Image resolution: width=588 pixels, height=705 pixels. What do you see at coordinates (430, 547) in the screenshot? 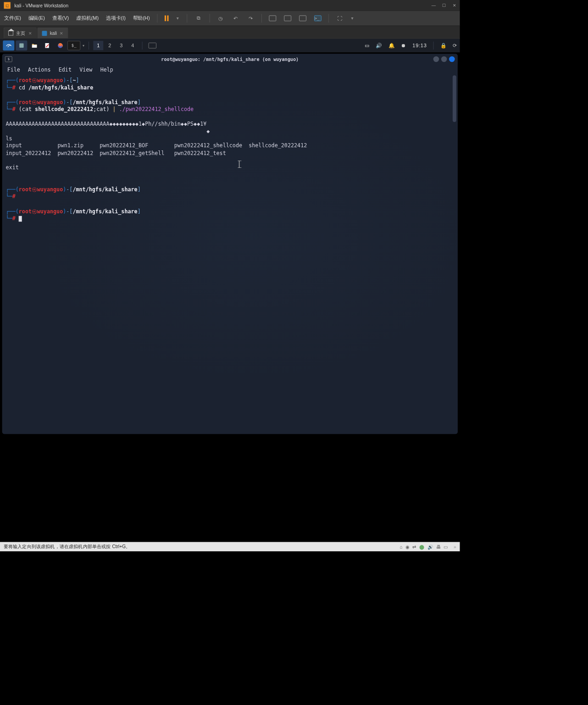
I see `device-sound-icon: 🔊` at bounding box center [430, 547].